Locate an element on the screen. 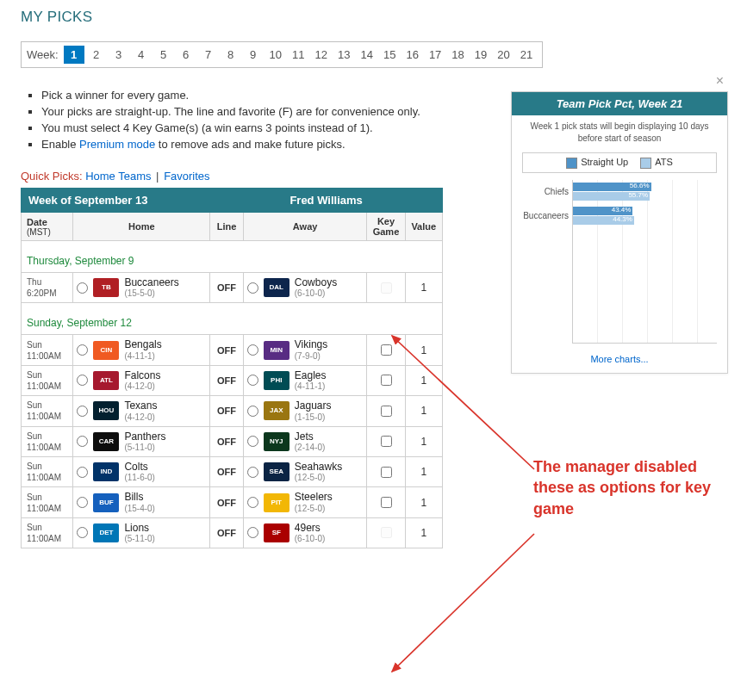 This screenshot has height=700, width=747. team-logo: SEA is located at coordinates (277, 472).